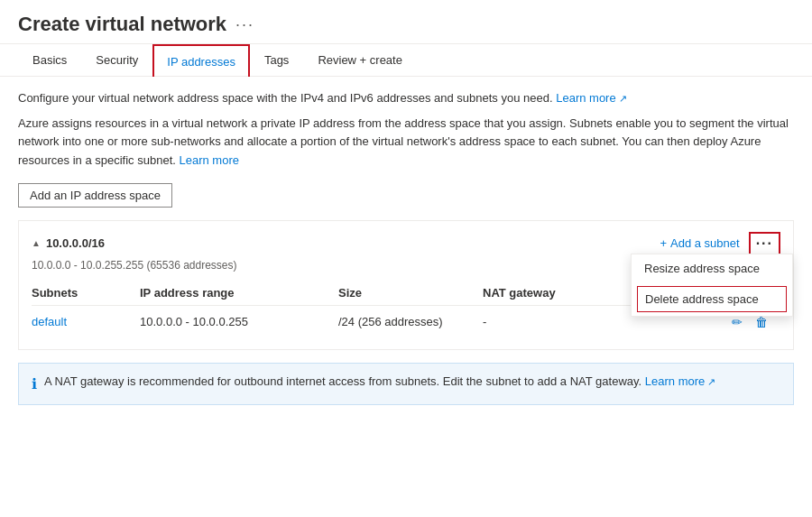  What do you see at coordinates (50, 60) in the screenshot?
I see `tab-basics: Basics` at bounding box center [50, 60].